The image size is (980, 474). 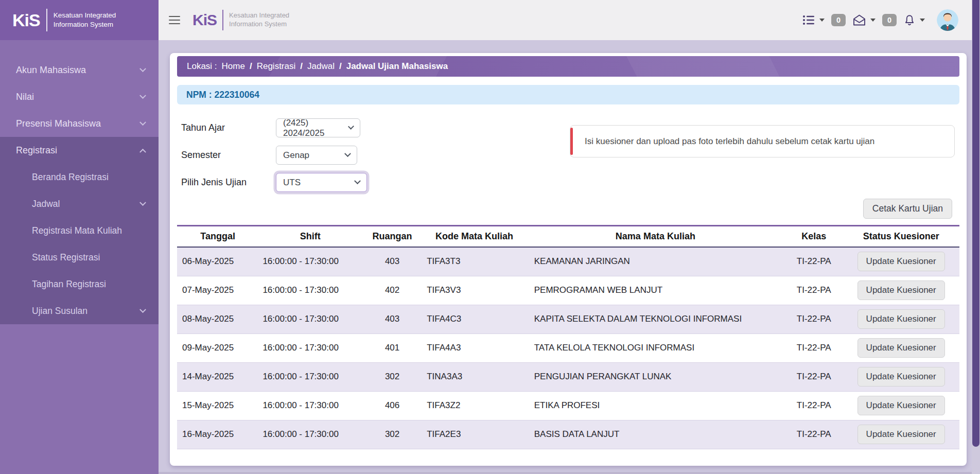 What do you see at coordinates (69, 284) in the screenshot?
I see `sidebar-item-label: Tagihan Registrasi` at bounding box center [69, 284].